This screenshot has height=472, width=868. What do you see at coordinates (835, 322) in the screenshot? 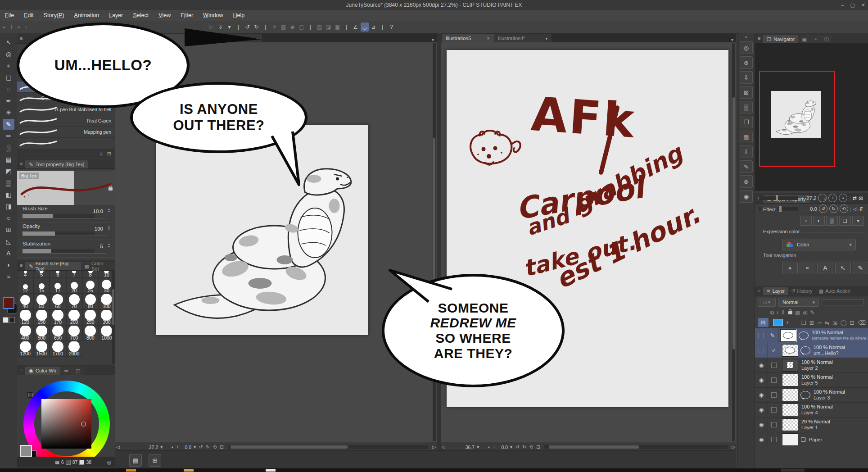
I see `merge-to-lower-icon: ⇲` at bounding box center [835, 322].